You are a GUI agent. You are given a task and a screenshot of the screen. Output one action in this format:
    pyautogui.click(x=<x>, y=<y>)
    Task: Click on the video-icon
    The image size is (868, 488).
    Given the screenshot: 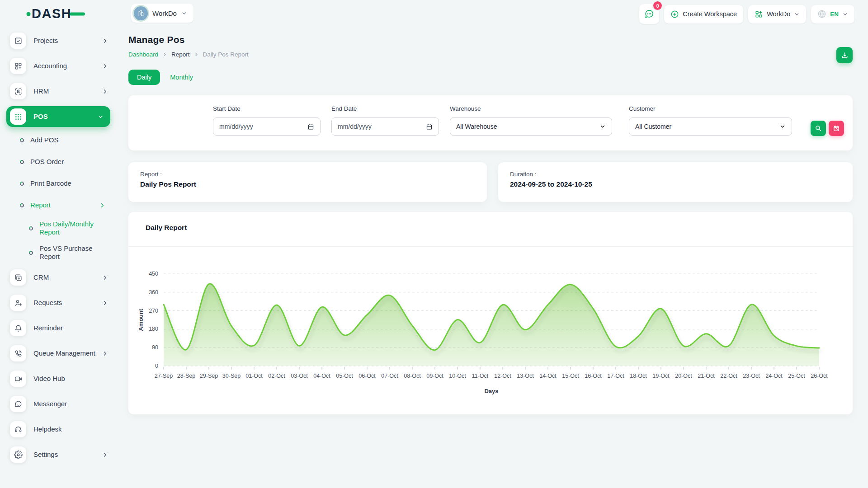 What is the action you would take?
    pyautogui.click(x=18, y=379)
    